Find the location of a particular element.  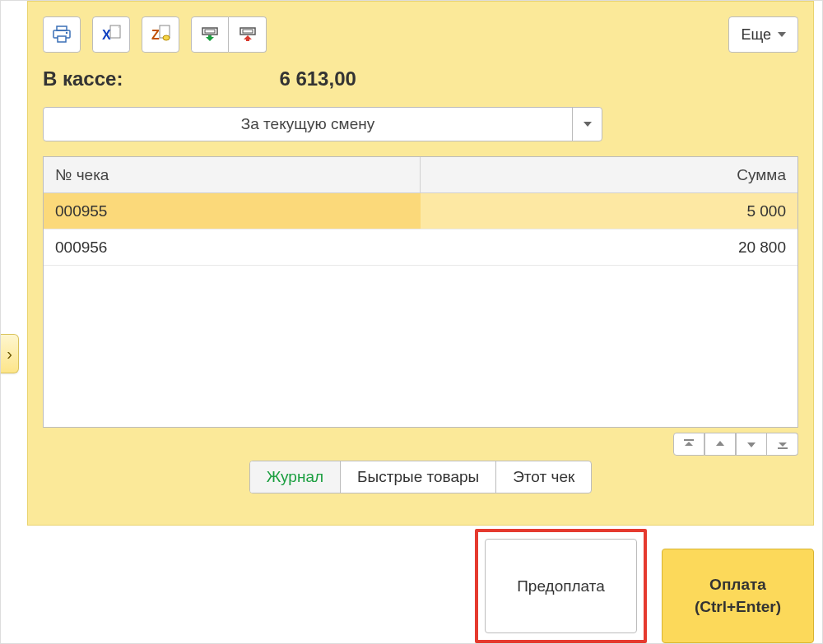

cash-out-icon is located at coordinates (248, 35).